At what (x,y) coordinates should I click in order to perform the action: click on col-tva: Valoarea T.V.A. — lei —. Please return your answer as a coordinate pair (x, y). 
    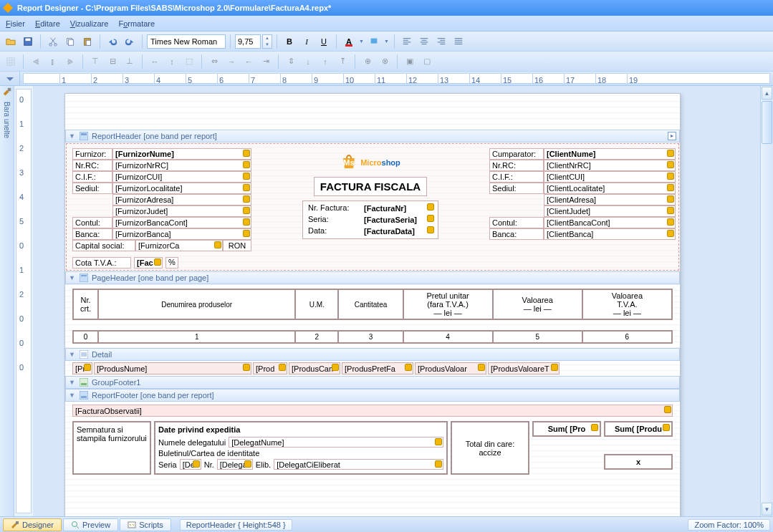
    Looking at the image, I should click on (628, 304).